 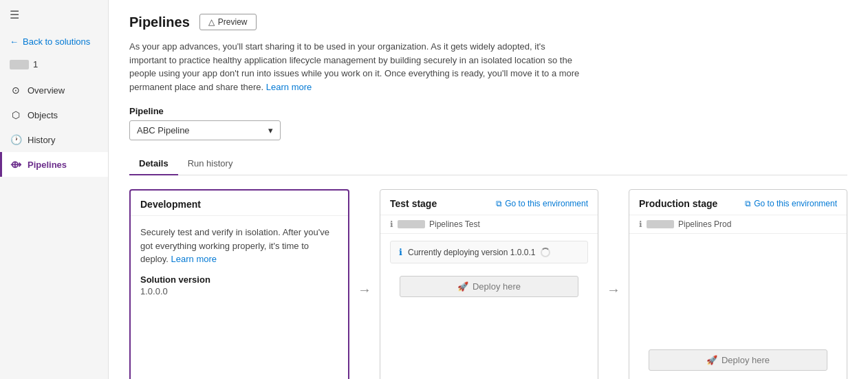 I want to click on user-number: 1, so click(x=36, y=65).